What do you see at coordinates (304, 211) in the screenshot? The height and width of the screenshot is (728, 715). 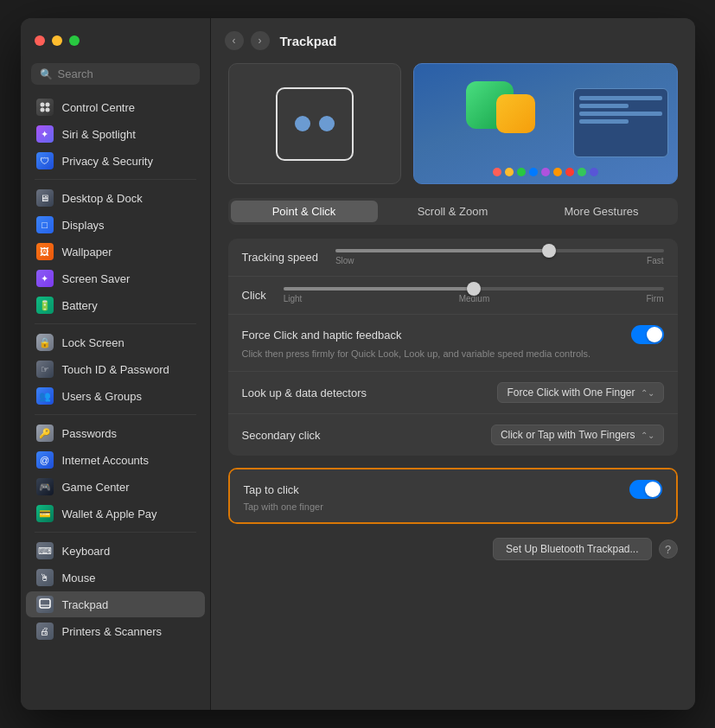 I see `tab-point-click: Point & Click` at bounding box center [304, 211].